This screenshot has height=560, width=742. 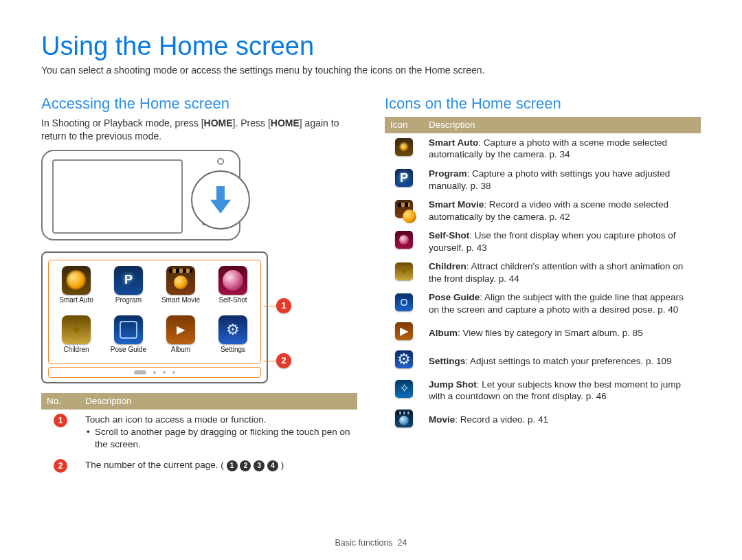 What do you see at coordinates (404, 418) in the screenshot?
I see `ic-movie-icon` at bounding box center [404, 418].